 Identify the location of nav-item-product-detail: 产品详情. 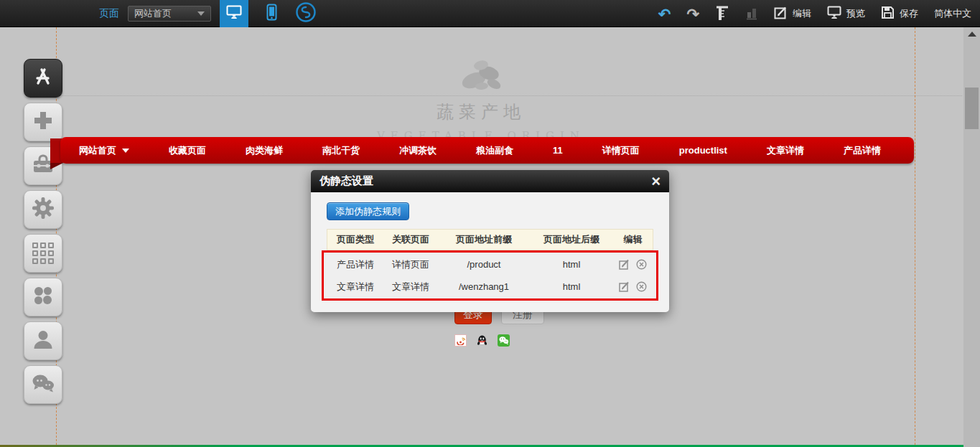
(862, 151).